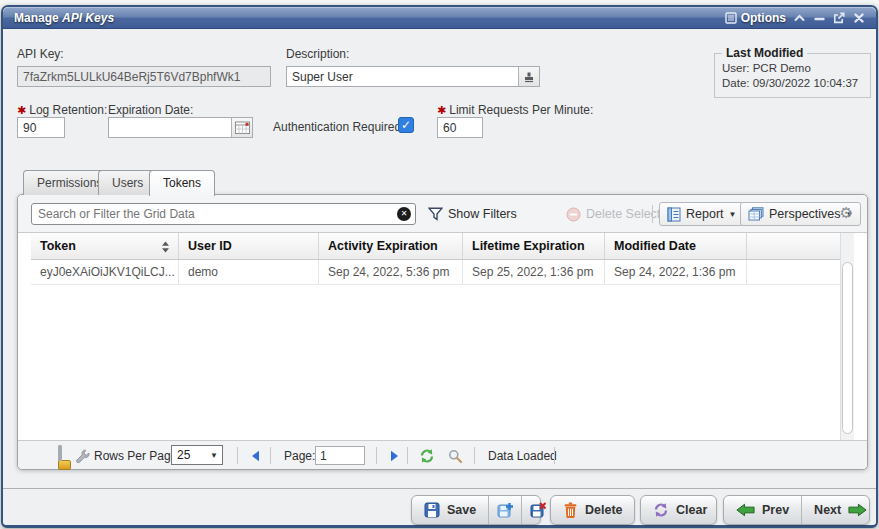 This screenshot has height=529, width=879. Describe the element at coordinates (82, 456) in the screenshot. I see `wrench-icon` at that location.